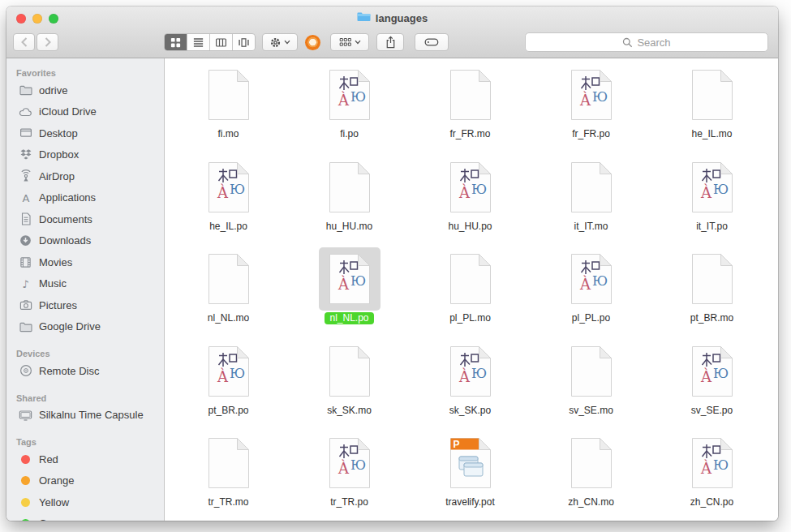  What do you see at coordinates (26, 519) in the screenshot?
I see `tag-dot` at bounding box center [26, 519].